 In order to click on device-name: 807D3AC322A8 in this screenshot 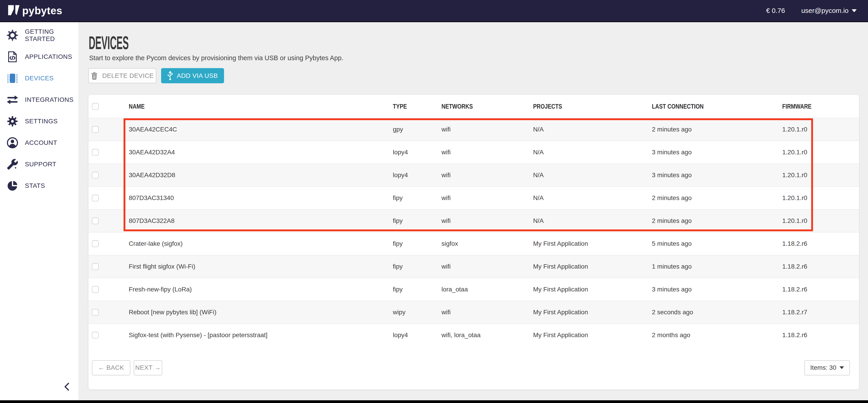, I will do `click(257, 221)`.